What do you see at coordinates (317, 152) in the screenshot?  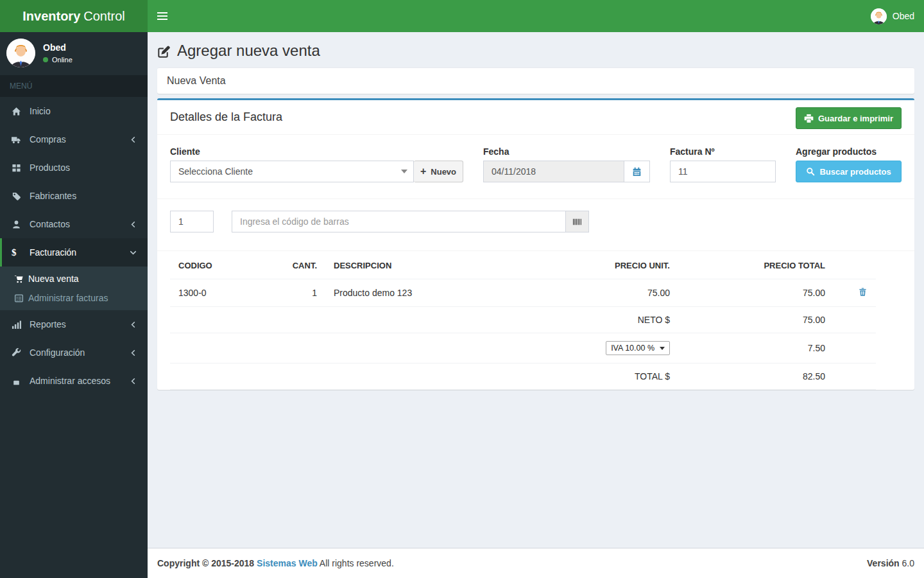 I see `cliente-label: Cliente` at bounding box center [317, 152].